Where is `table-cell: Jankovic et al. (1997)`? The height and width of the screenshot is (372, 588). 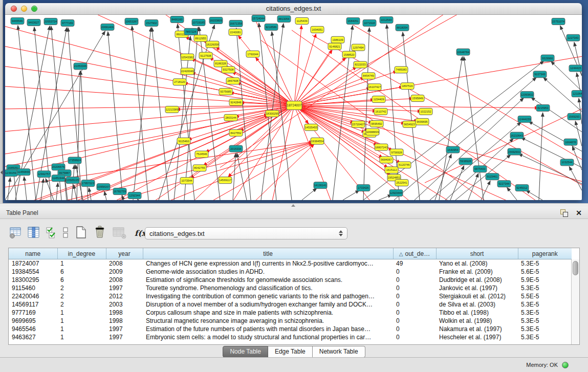 table-cell: Jankovic et al. (1997) is located at coordinates (477, 288).